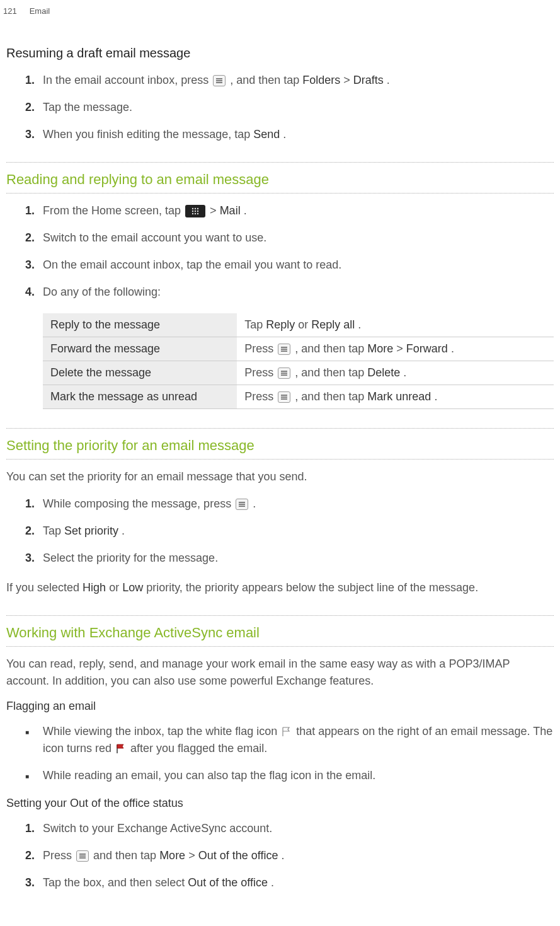  What do you see at coordinates (290, 292) in the screenshot?
I see `step-item: 4. Do any of the following:` at bounding box center [290, 292].